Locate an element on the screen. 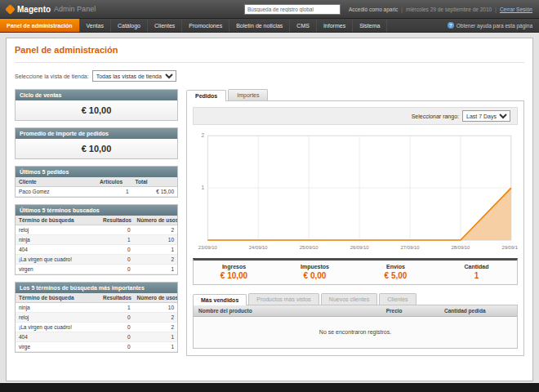 The height and width of the screenshot is (392, 539). range-select: Last 7 Days is located at coordinates (487, 116).